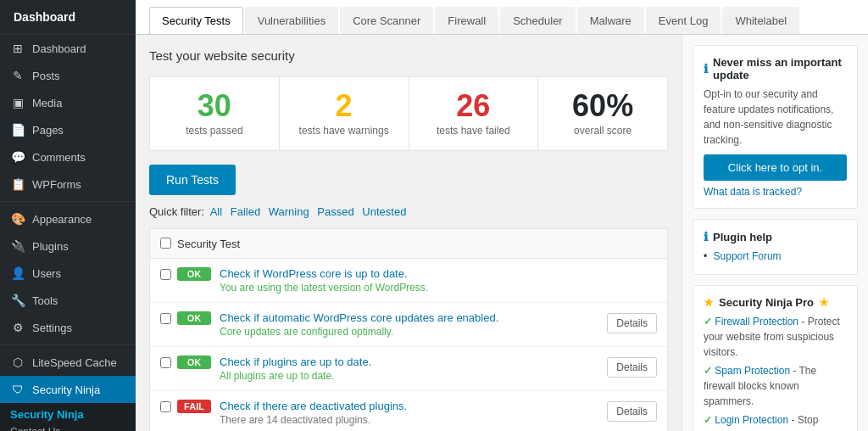  What do you see at coordinates (18, 362) in the screenshot?
I see `litespeed-icon: ⬡` at bounding box center [18, 362].